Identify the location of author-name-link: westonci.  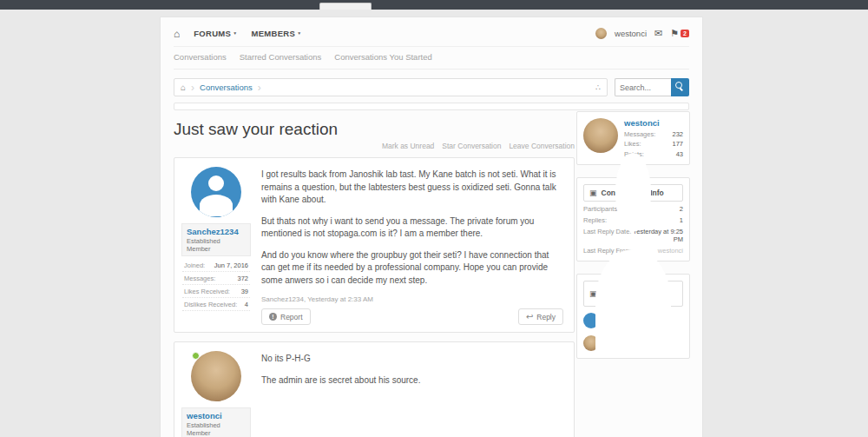
(216, 415).